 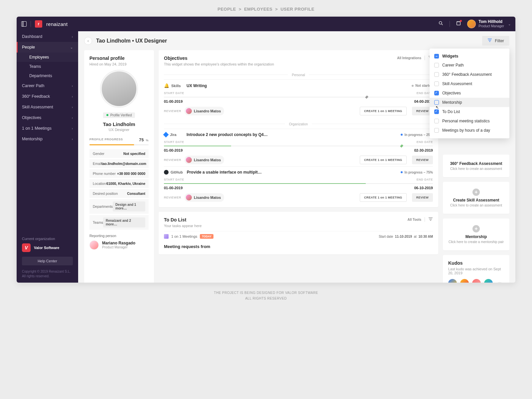 I want to click on skill-create-card: + Create Skill Assessment Click here to …, so click(x=476, y=198).